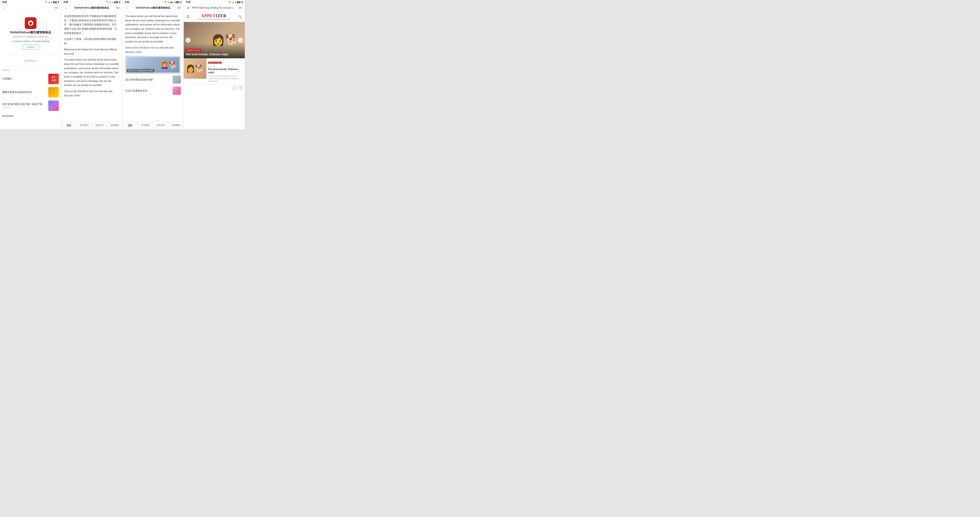 This screenshot has height=517, width=980. I want to click on thumb-text-3: 🐾, so click(54, 106).